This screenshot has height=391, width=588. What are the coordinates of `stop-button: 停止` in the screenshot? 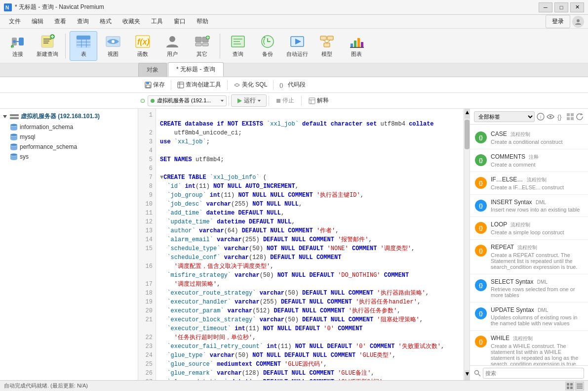 It's located at (285, 101).